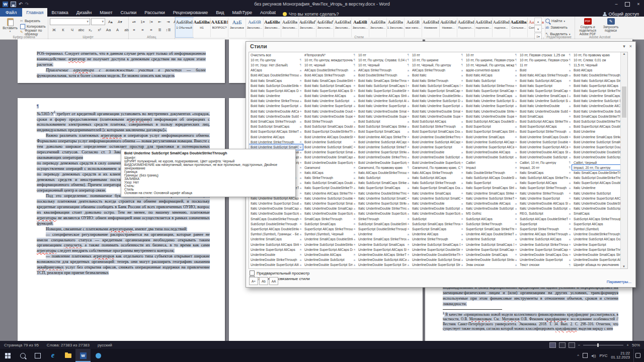 This screenshot has height=362, width=644. What do you see at coordinates (383, 198) in the screenshot?
I see `style-item: Italic Underline SubScript SmallCapsa` at bounding box center [383, 198].